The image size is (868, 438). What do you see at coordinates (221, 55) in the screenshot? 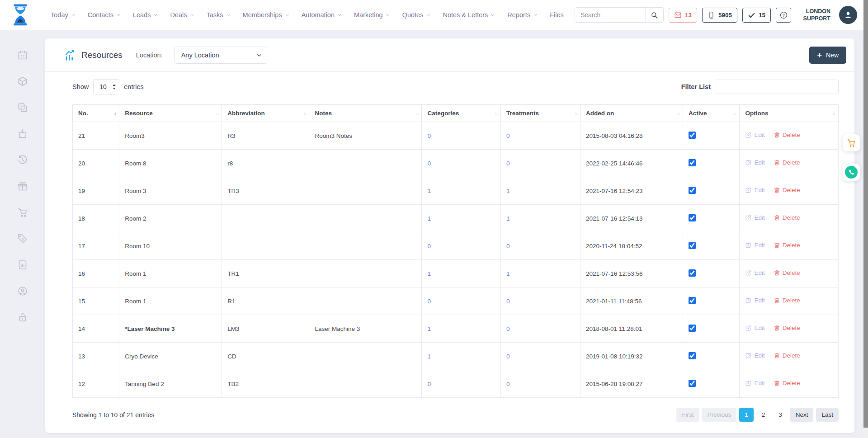
I see `location-select: Any Location` at bounding box center [221, 55].